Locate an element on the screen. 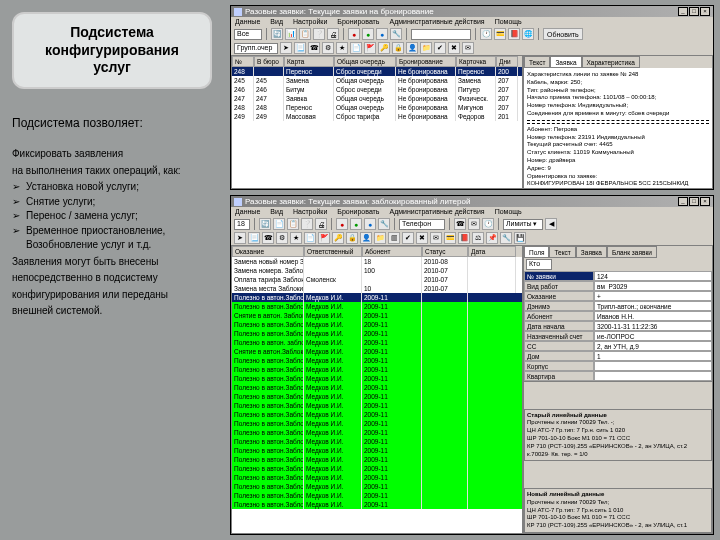 Image resolution: width=720 pixels, height=540 pixels. column-header: Оказание is located at coordinates (268, 252).